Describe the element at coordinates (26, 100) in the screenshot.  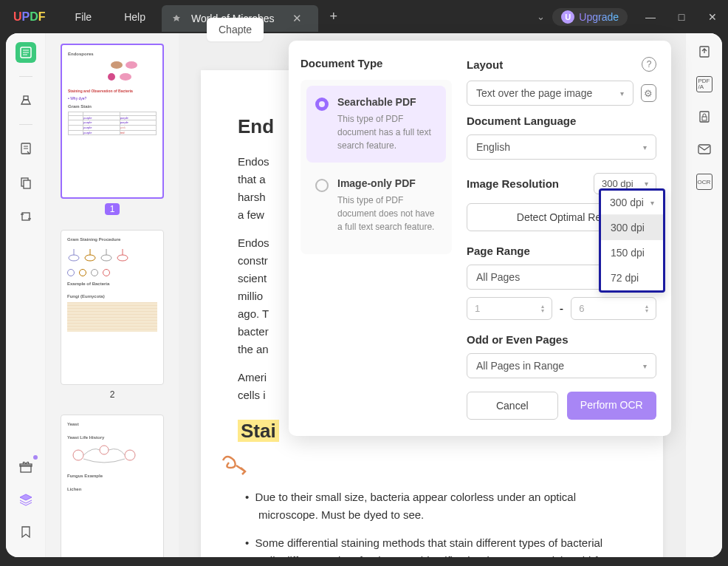
I see `highlight-tool-icon` at that location.